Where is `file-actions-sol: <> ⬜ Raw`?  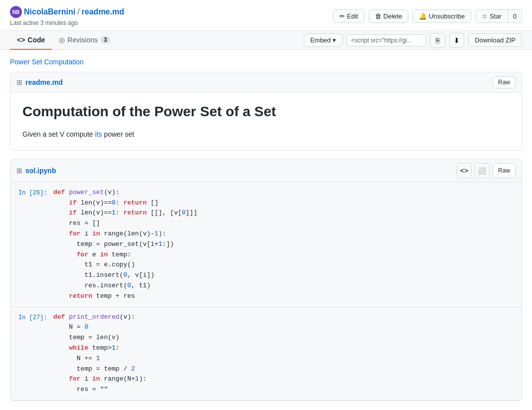
file-actions-sol: <> ⬜ Raw is located at coordinates (486, 171).